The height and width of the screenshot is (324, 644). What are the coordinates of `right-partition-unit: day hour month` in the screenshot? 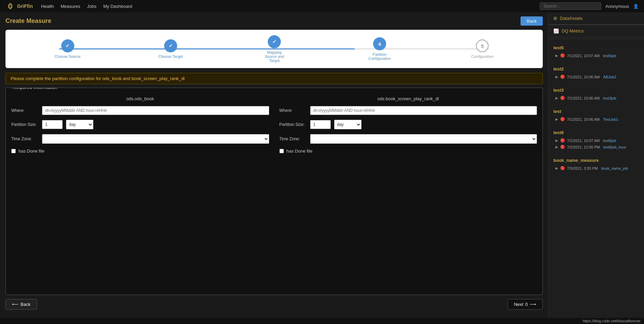 It's located at (348, 125).